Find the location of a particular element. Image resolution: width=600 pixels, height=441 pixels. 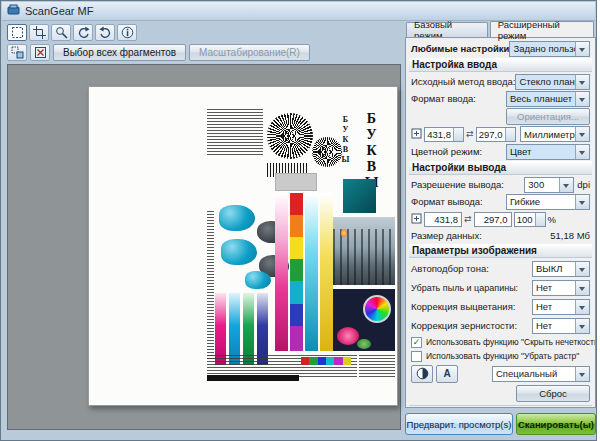

window-title: ScanGear MF is located at coordinates (59, 11).